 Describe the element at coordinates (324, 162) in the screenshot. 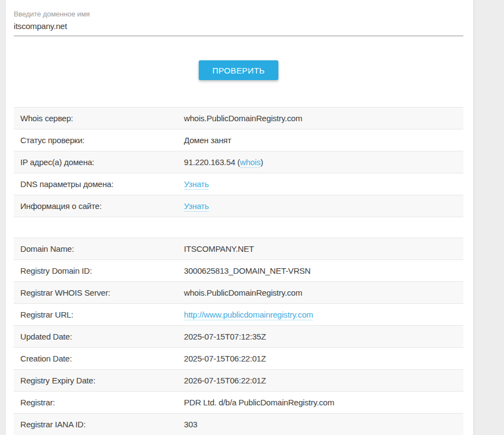

I see `row-value: 91.220.163.54 (whois)` at that location.